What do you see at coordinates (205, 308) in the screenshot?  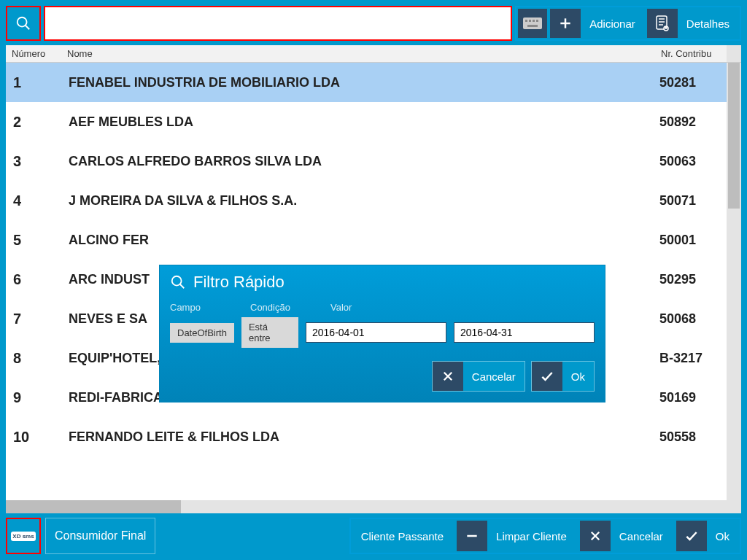 I see `label-campo: Campo` at bounding box center [205, 308].